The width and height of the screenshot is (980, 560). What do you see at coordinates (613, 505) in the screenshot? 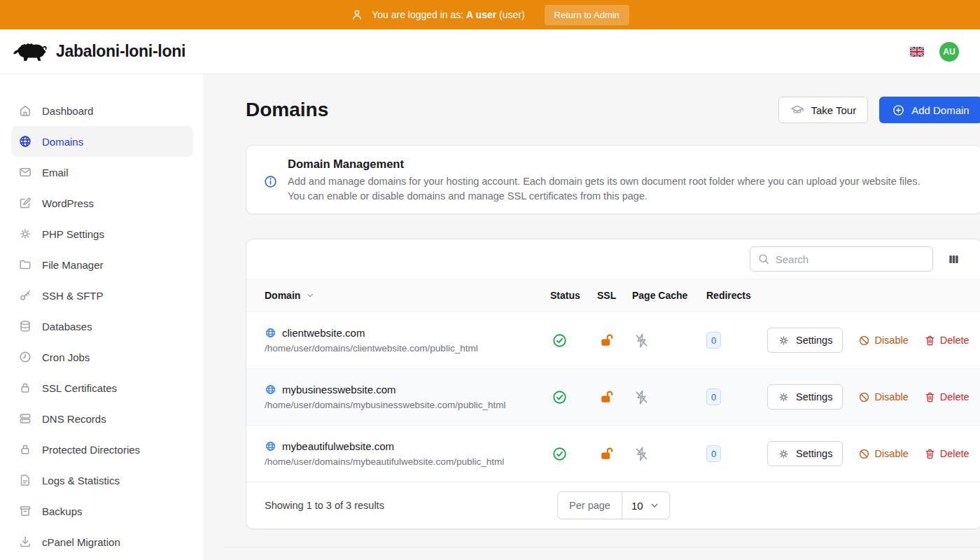
I see `table-footer: Showing 1 to 3 of 3 results Per page 10` at bounding box center [613, 505].